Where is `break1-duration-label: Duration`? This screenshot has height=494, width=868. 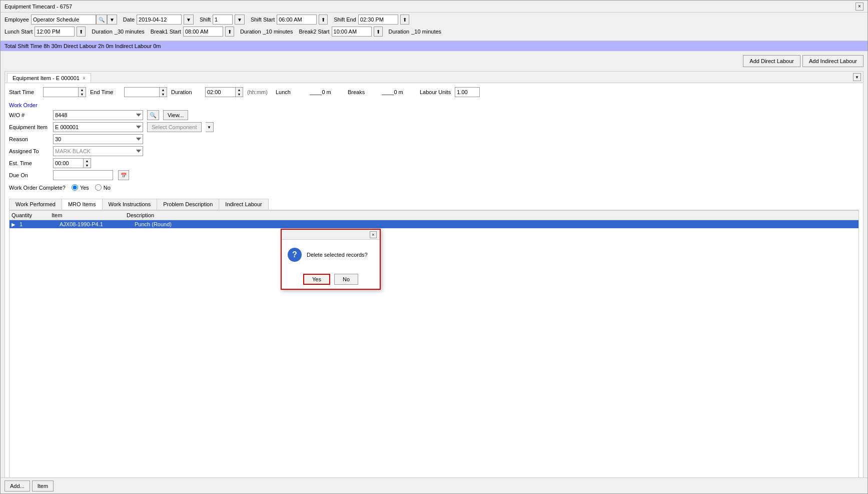
break1-duration-label: Duration is located at coordinates (251, 32).